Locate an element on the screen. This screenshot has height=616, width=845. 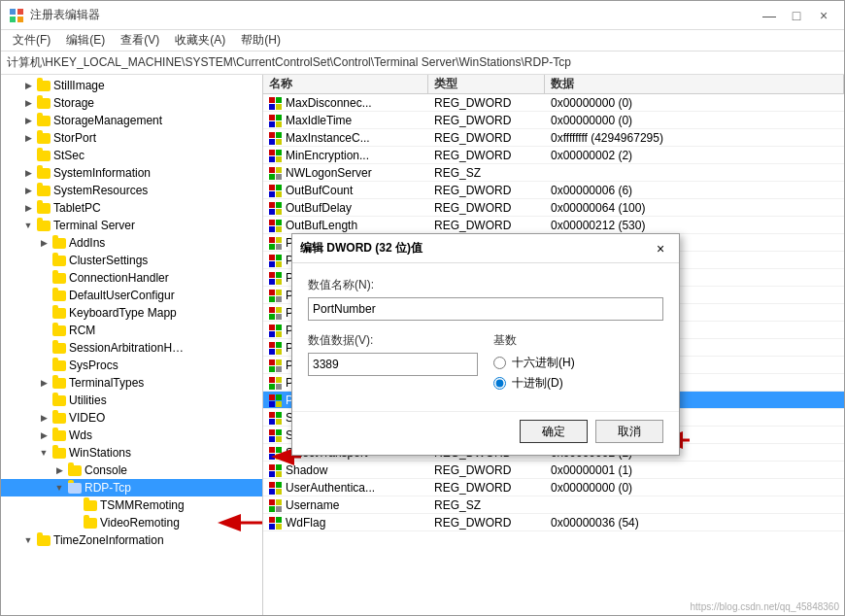
menu-help: 帮助(H) is located at coordinates (260, 41).